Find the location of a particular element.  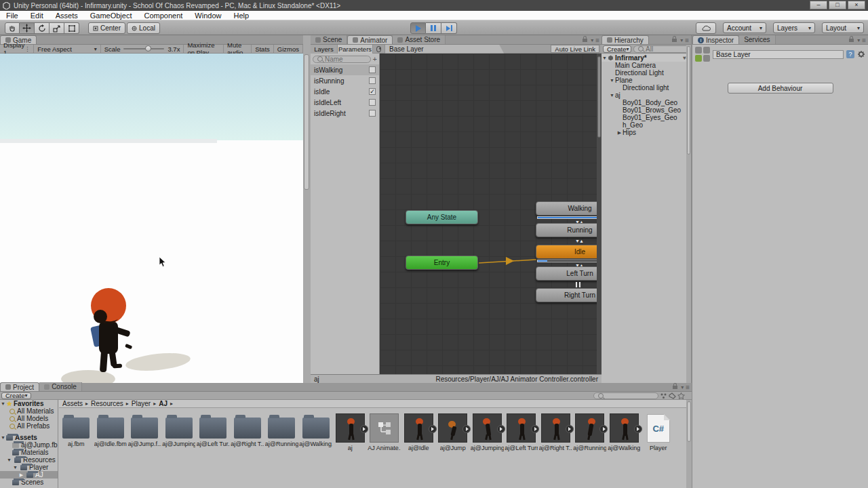

breadcrumb-aj: AJ is located at coordinates (163, 404).